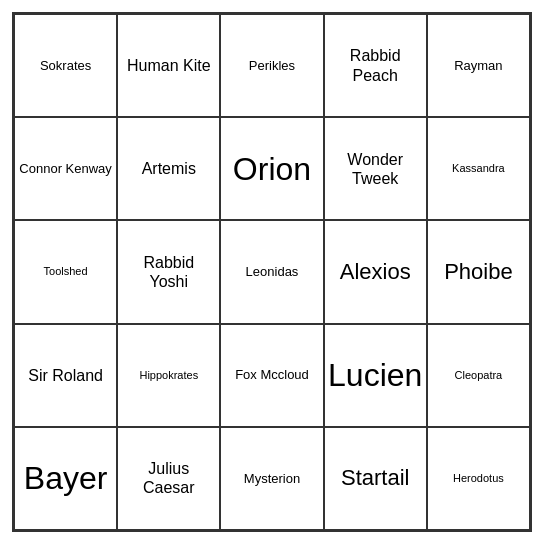  Describe the element at coordinates (478, 272) in the screenshot. I see `cell-text-14: Phoibe` at that location.